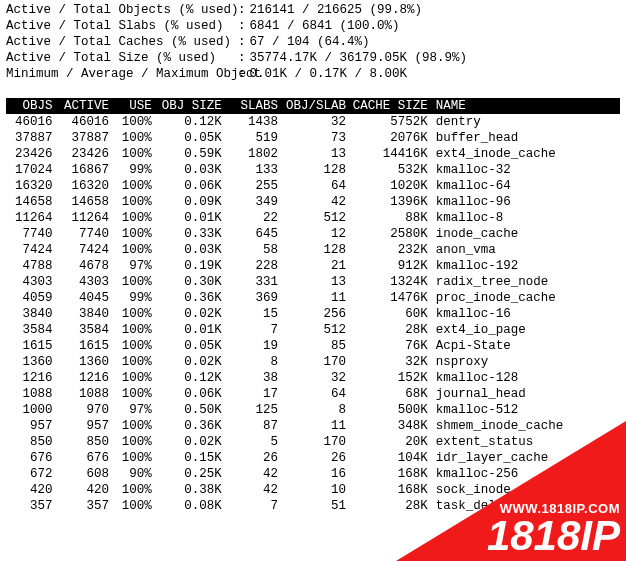 This screenshot has height=561, width=626. What do you see at coordinates (526, 250) in the screenshot?
I see `cell-name: anon_vma` at bounding box center [526, 250].